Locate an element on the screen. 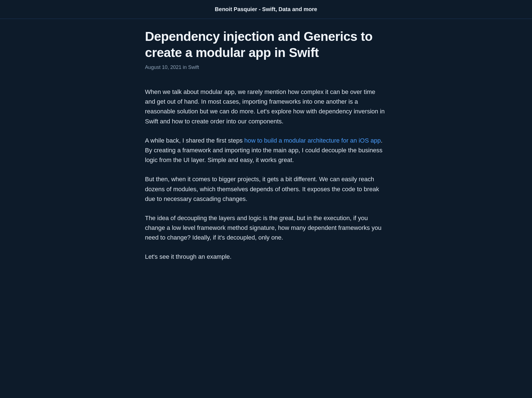 The width and height of the screenshot is (532, 398). paragraph-3: But then, when it comes to bigger projec… is located at coordinates (266, 189).